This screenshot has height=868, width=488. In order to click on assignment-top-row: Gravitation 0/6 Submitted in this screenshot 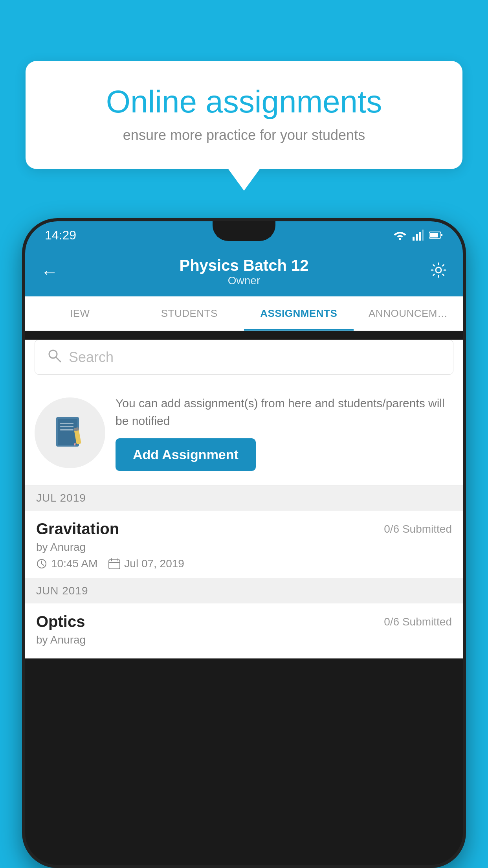, I will do `click(244, 529)`.